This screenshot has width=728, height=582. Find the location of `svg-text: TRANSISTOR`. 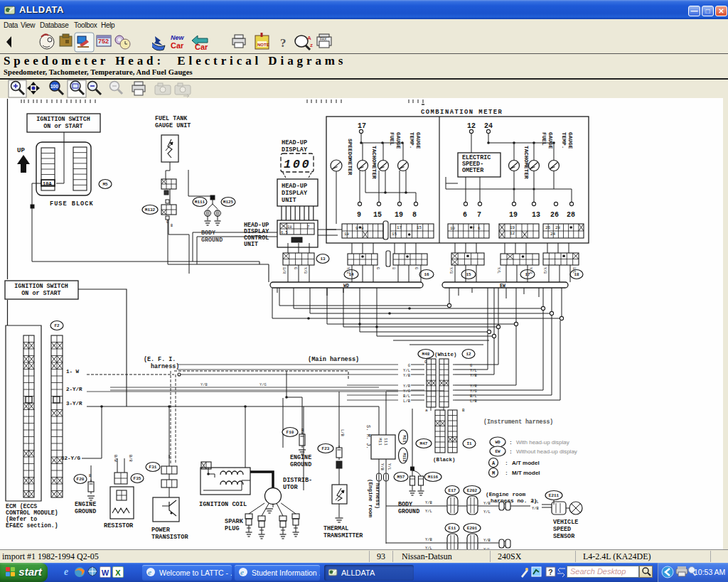

svg-text: TRANSISTOR is located at coordinates (170, 537).